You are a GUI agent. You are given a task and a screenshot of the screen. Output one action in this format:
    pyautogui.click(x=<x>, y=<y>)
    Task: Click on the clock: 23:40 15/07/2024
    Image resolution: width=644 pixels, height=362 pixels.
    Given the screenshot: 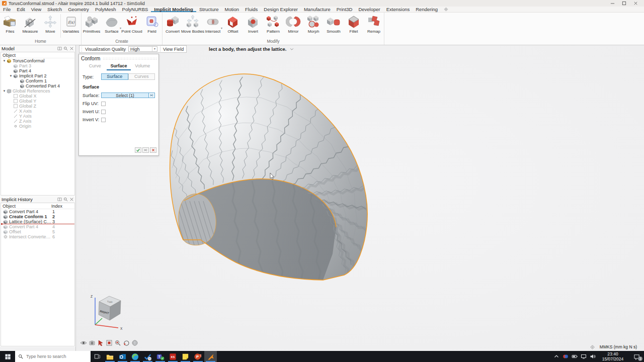 What is the action you would take?
    pyautogui.click(x=613, y=356)
    